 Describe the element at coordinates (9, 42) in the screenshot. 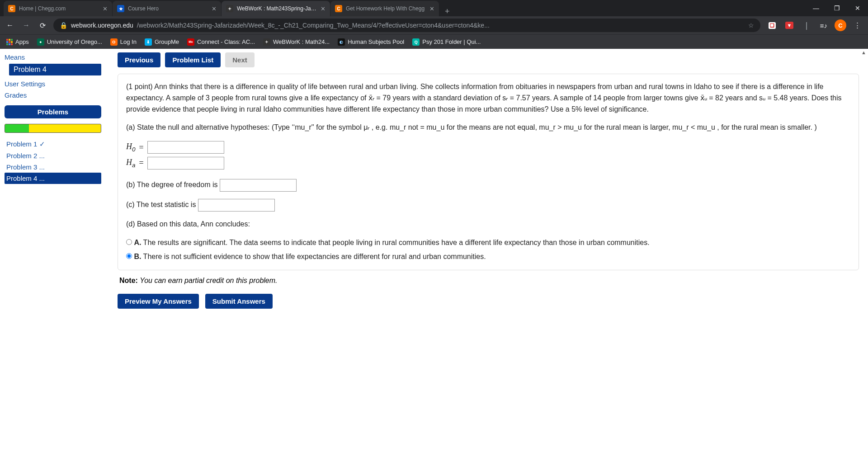

I see `apps-icon` at that location.